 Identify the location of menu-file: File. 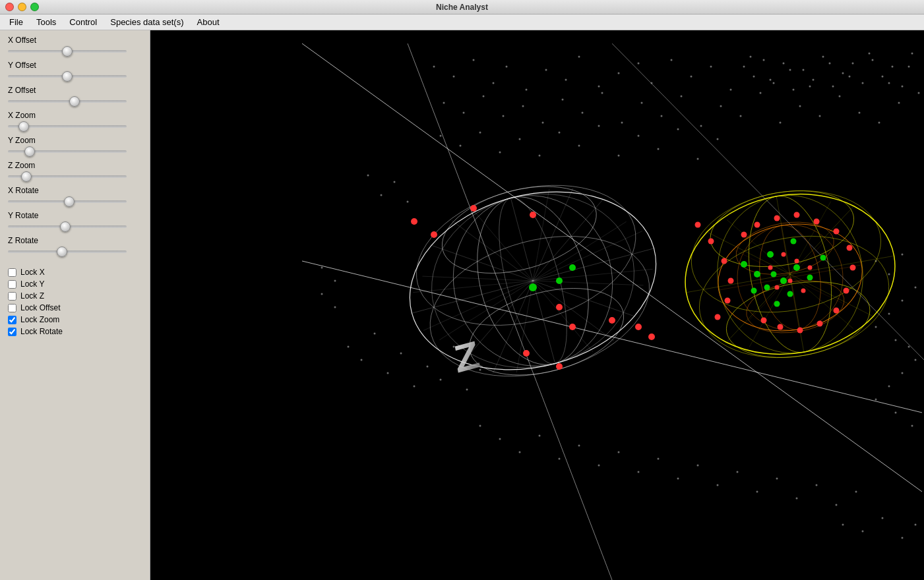
(16, 22).